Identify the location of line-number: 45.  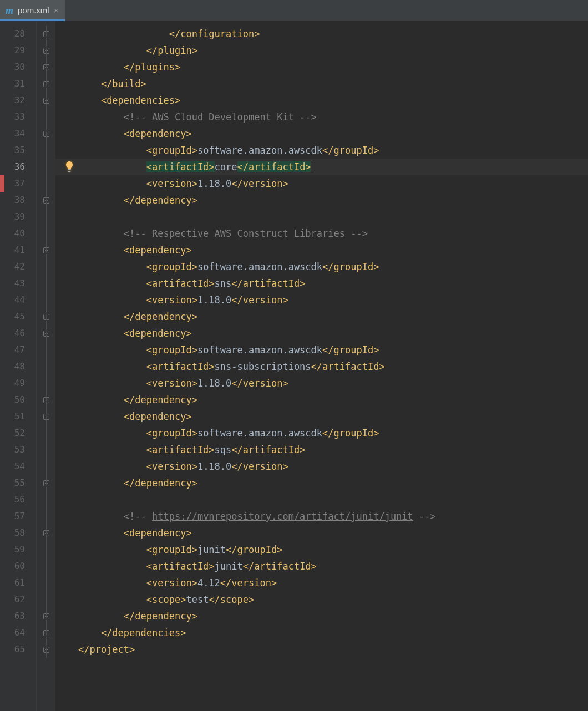
(18, 317).